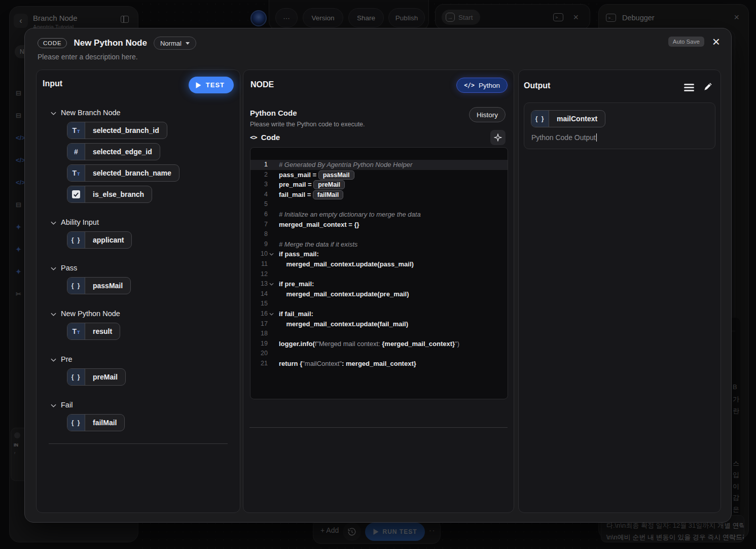 Image resolution: width=756 pixels, height=549 pixels. I want to click on section-label: New Branch Node, so click(91, 113).